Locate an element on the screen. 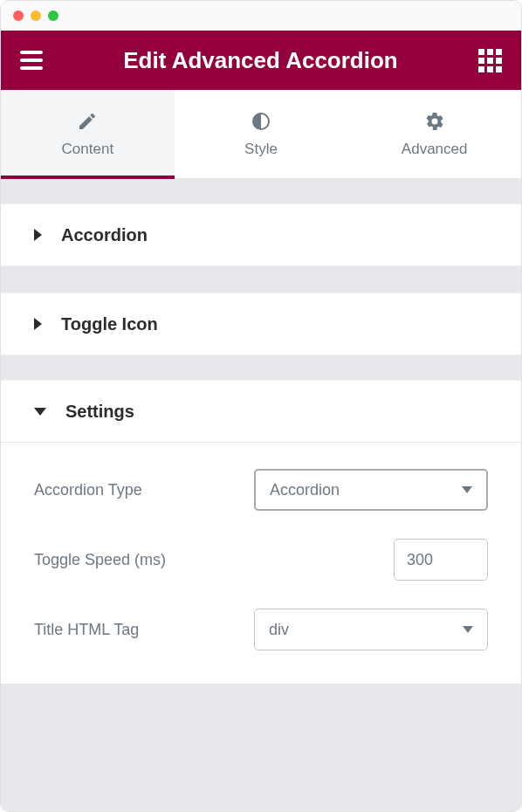 The image size is (522, 812). field-accordion-type: Accordion Type Accordion is located at coordinates (261, 490).